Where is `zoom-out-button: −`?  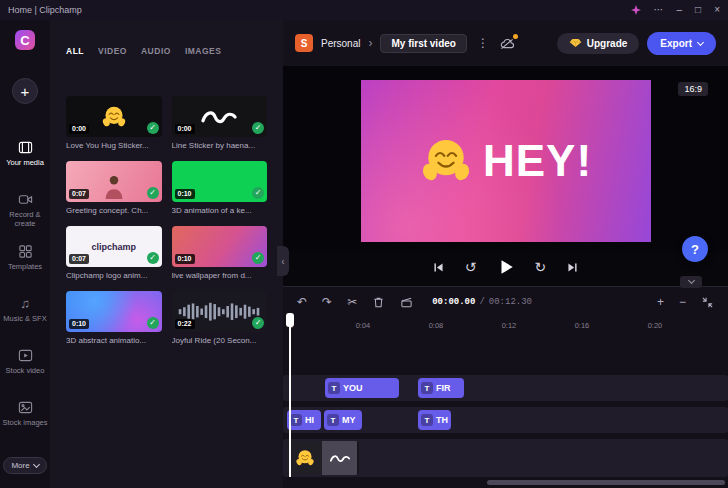 zoom-out-button: − is located at coordinates (682, 302).